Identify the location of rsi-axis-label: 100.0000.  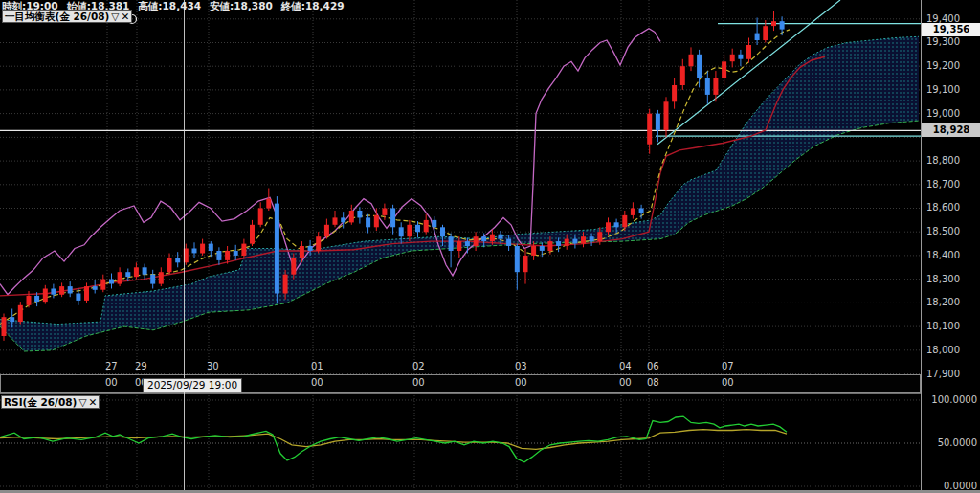
(954, 400).